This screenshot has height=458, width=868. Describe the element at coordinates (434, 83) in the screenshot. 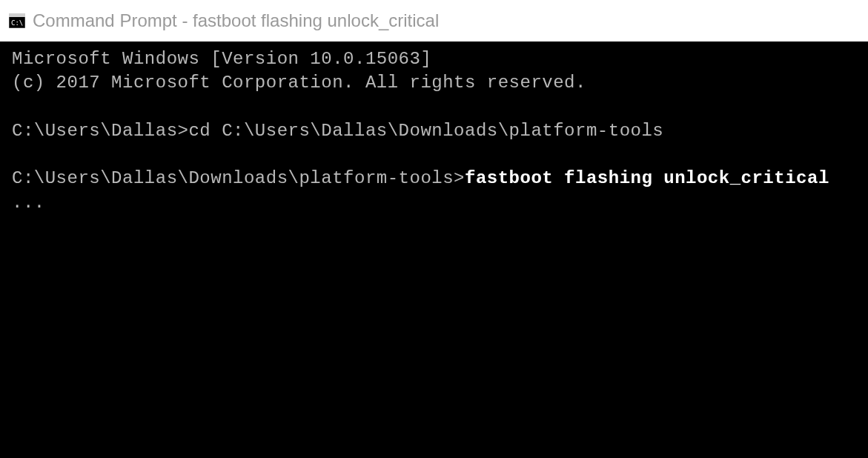

I see `terminal-header-line: (c) 2017 Microsoft Corporation. All righ…` at that location.